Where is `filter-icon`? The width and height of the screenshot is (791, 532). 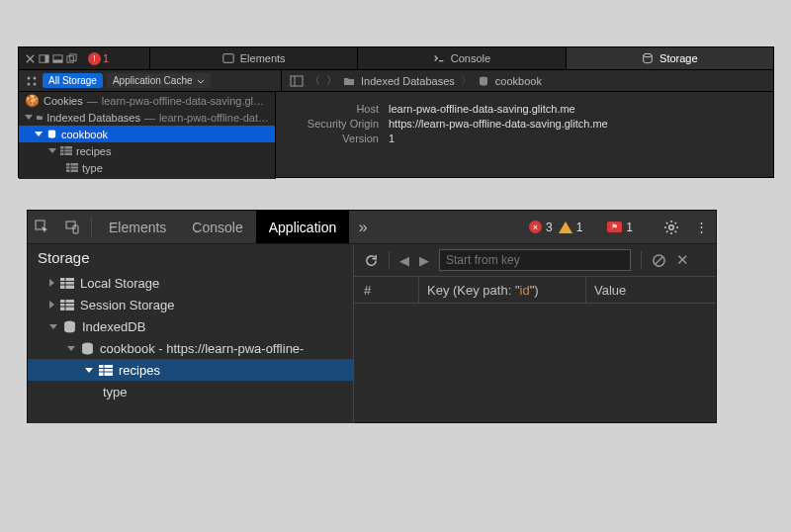
filter-icon is located at coordinates (32, 81).